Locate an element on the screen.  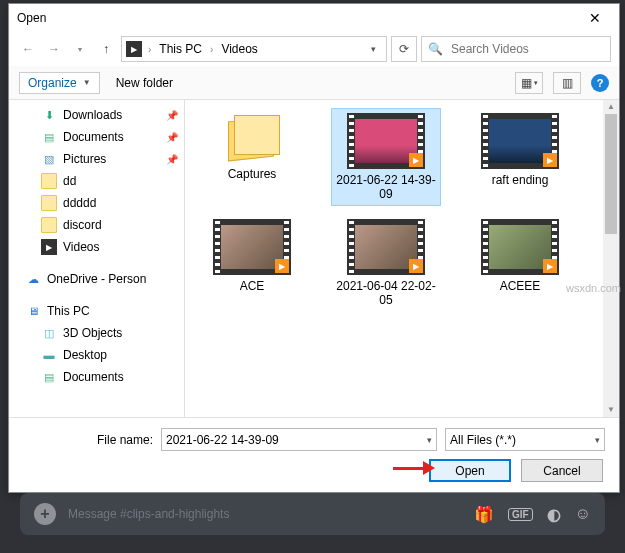
tree-item-this-pc: 🖥This PC is located at coordinates (96, 311).